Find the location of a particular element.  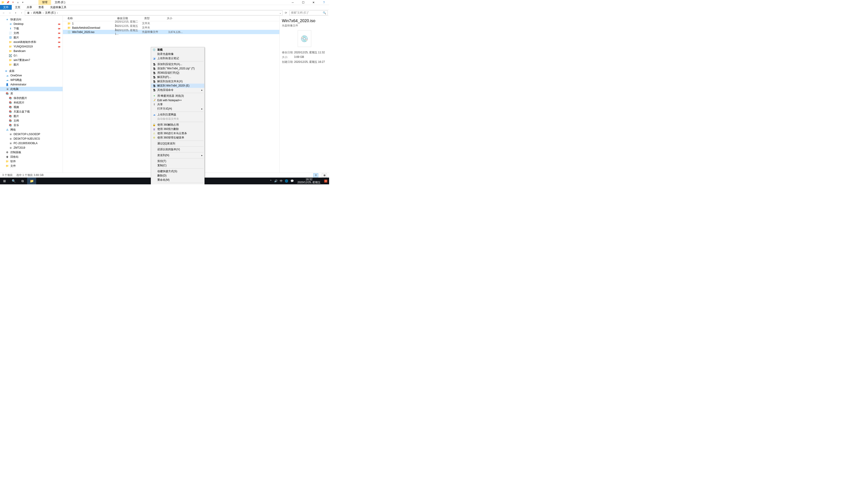

ribbon-tab-file: 文件 is located at coordinates (6, 7).